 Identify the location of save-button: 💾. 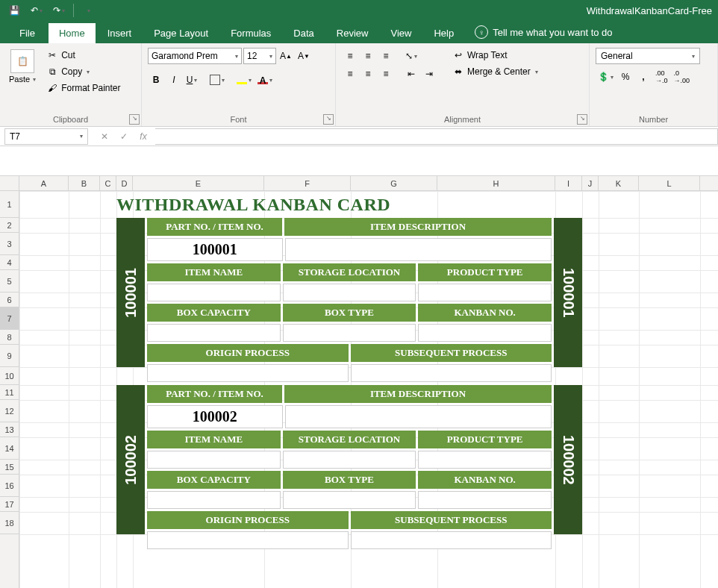
(14, 10).